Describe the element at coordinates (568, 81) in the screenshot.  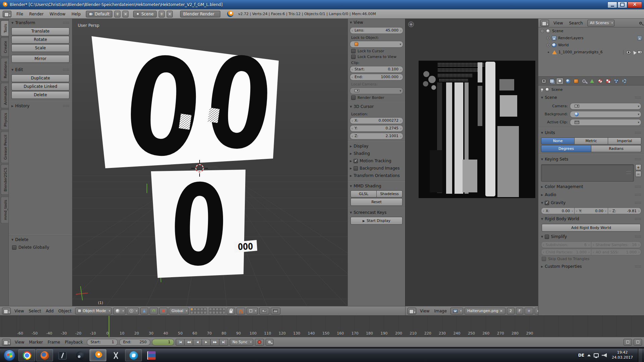
I see `tab-world` at that location.